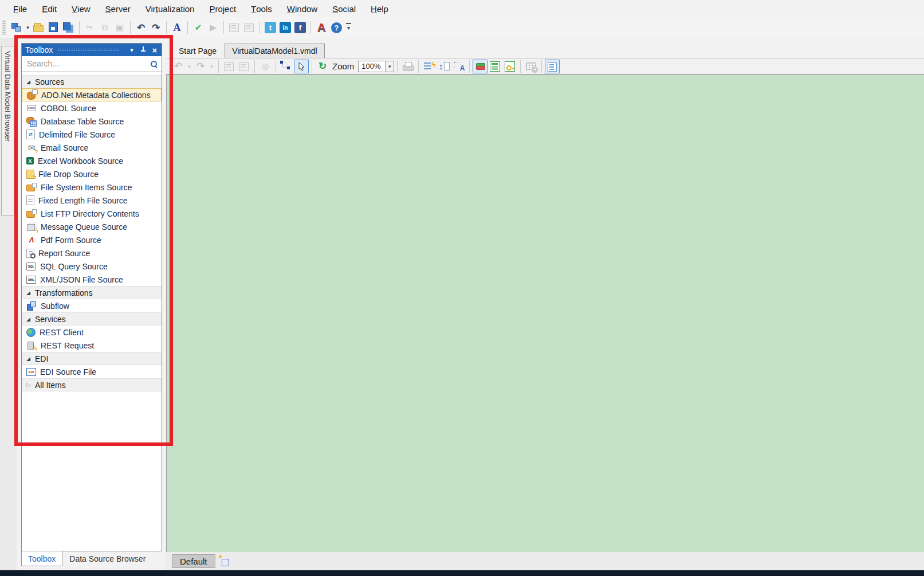  What do you see at coordinates (154, 64) in the screenshot?
I see `search-icon` at bounding box center [154, 64].